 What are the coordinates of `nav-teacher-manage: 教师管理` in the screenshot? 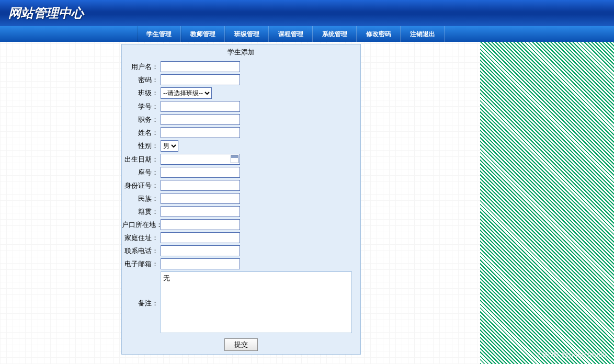 It's located at (203, 34).